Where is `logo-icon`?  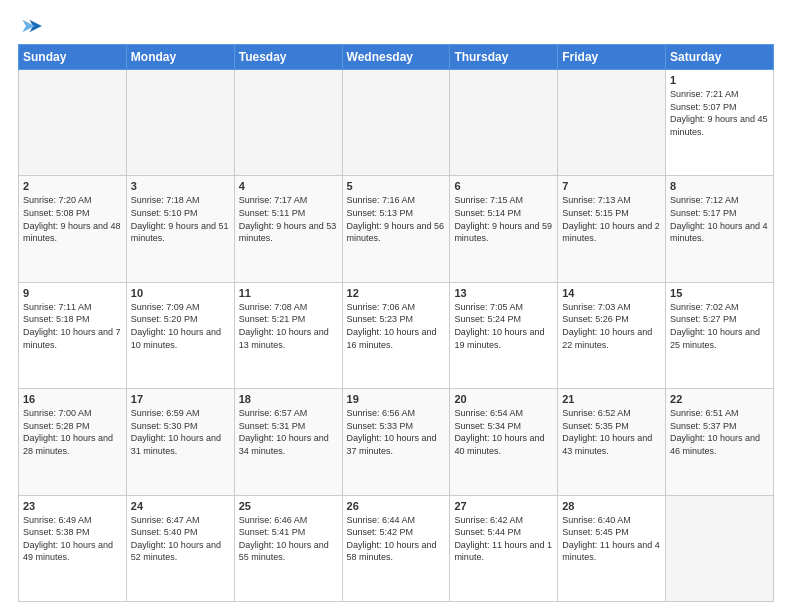 logo-icon is located at coordinates (33, 26).